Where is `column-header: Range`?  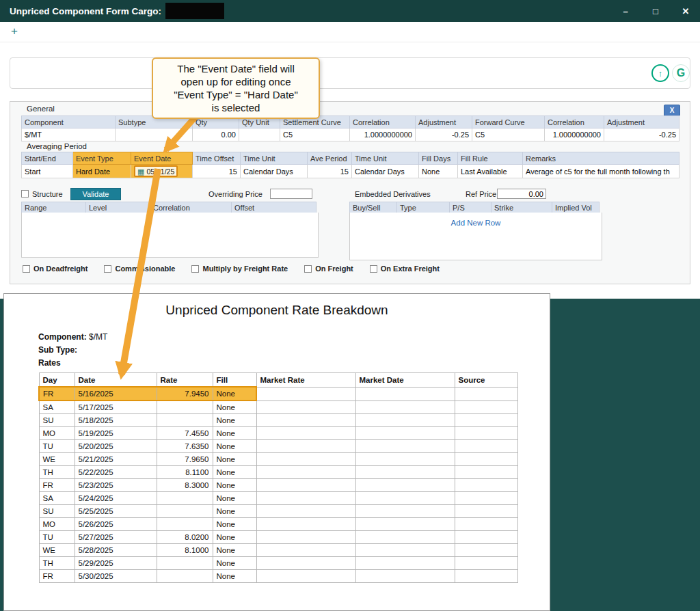 column-header: Range is located at coordinates (53, 208).